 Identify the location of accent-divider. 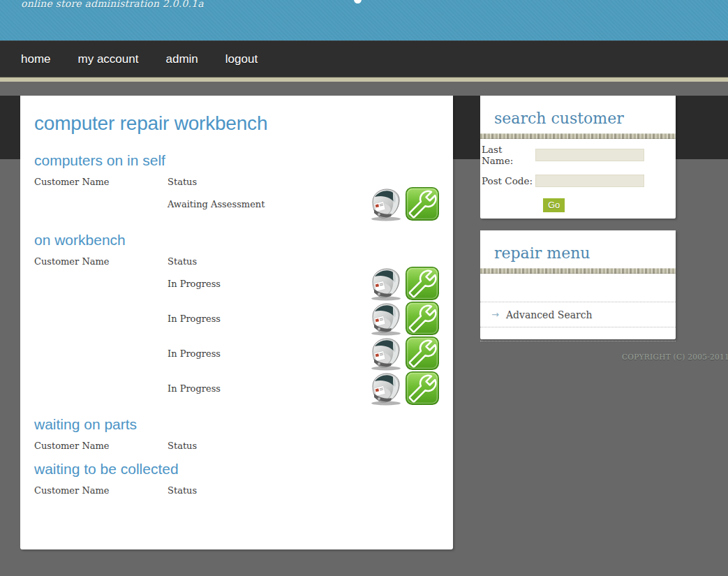
(364, 80).